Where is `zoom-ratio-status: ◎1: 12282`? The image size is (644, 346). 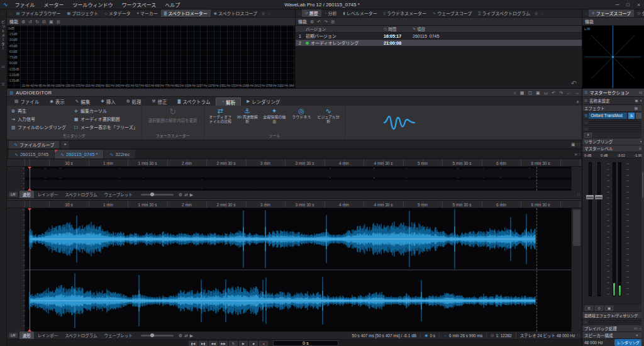
zoom-ratio-status: ◎1: 12282 is located at coordinates (499, 336).